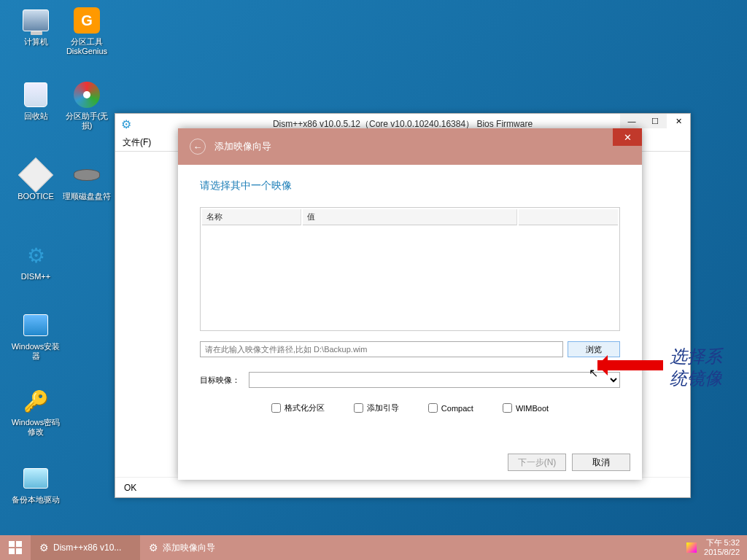 This screenshot has width=747, height=560. I want to click on minimize-button: —, so click(632, 121).